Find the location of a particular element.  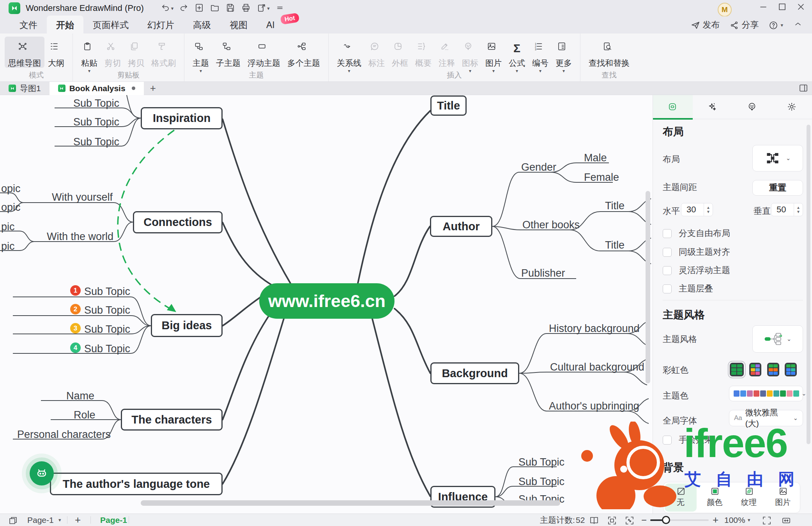

subtopic-with-world: With the world is located at coordinates (80, 237).